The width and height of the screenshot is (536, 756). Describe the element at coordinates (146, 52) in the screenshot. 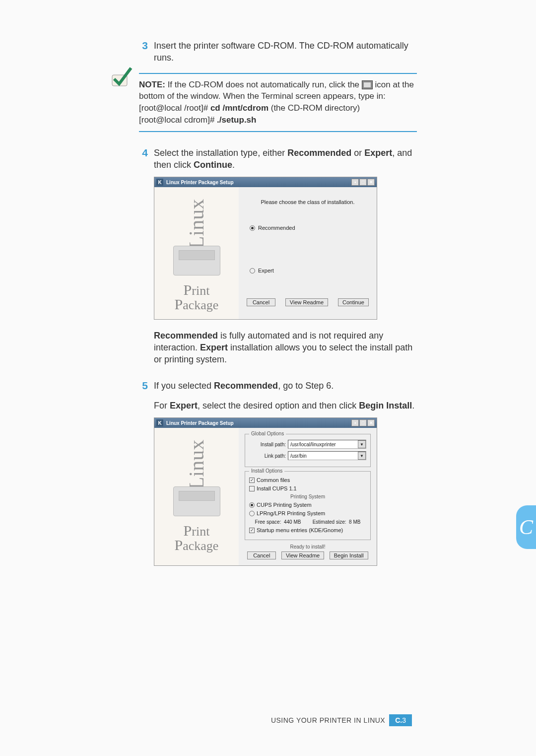

I see `step-number: 3` at that location.